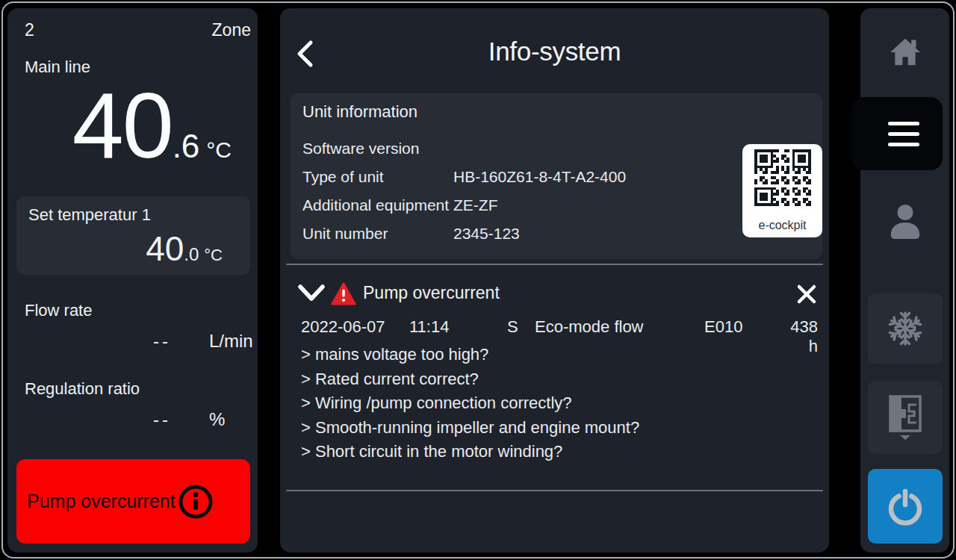  I want to click on menu-icon, so click(904, 124).